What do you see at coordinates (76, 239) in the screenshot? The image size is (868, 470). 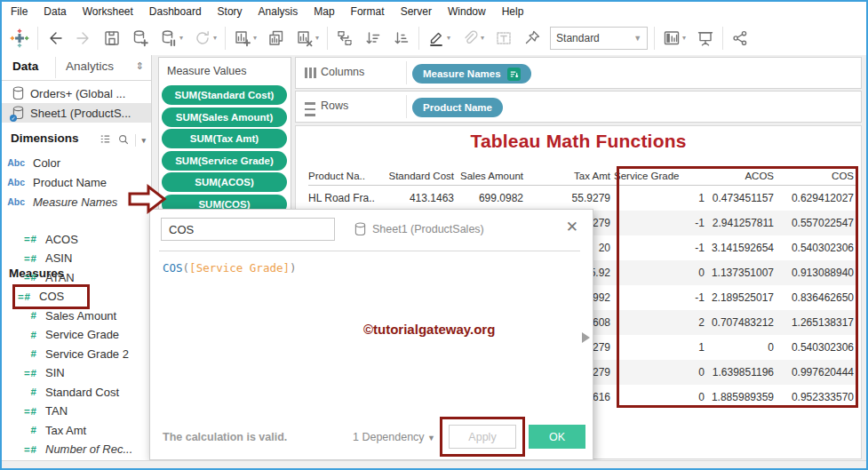 I see `measure-item-acos: =#ACOS` at bounding box center [76, 239].